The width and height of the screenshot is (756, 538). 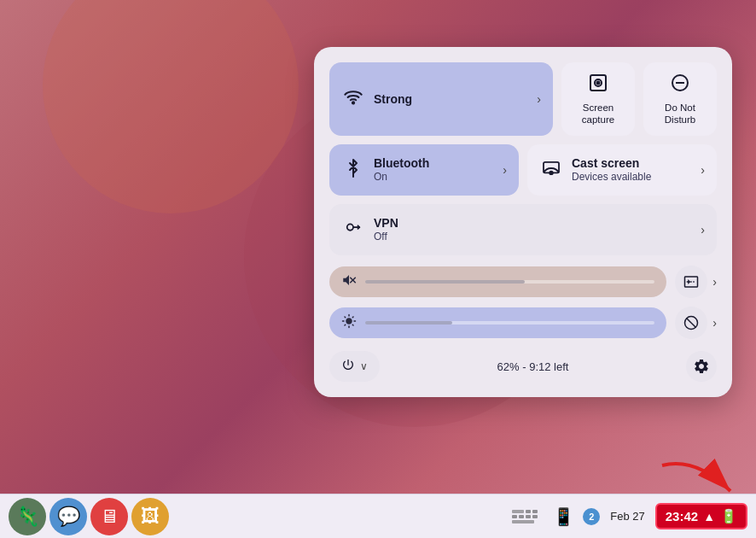 What do you see at coordinates (433, 177) in the screenshot?
I see `bluetooth-sublabel: On` at bounding box center [433, 177].